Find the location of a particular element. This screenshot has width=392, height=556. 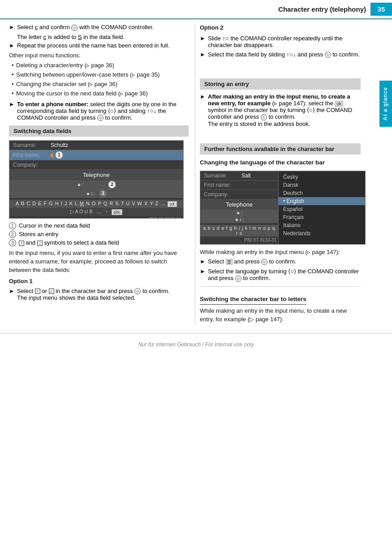

circle-3: 3 is located at coordinates (103, 194).